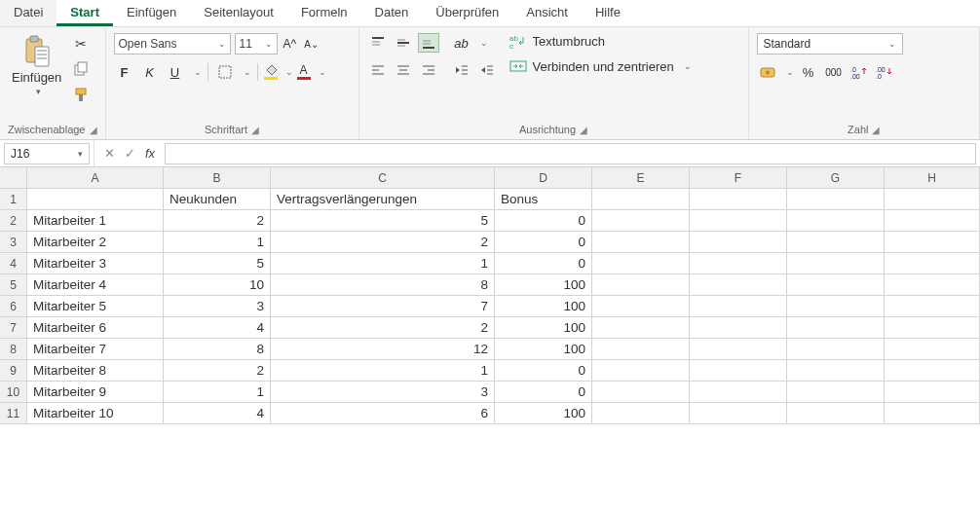 Image resolution: width=980 pixels, height=510 pixels. Describe the element at coordinates (383, 200) in the screenshot. I see `cell: Vertragsverlängerungen` at that location.